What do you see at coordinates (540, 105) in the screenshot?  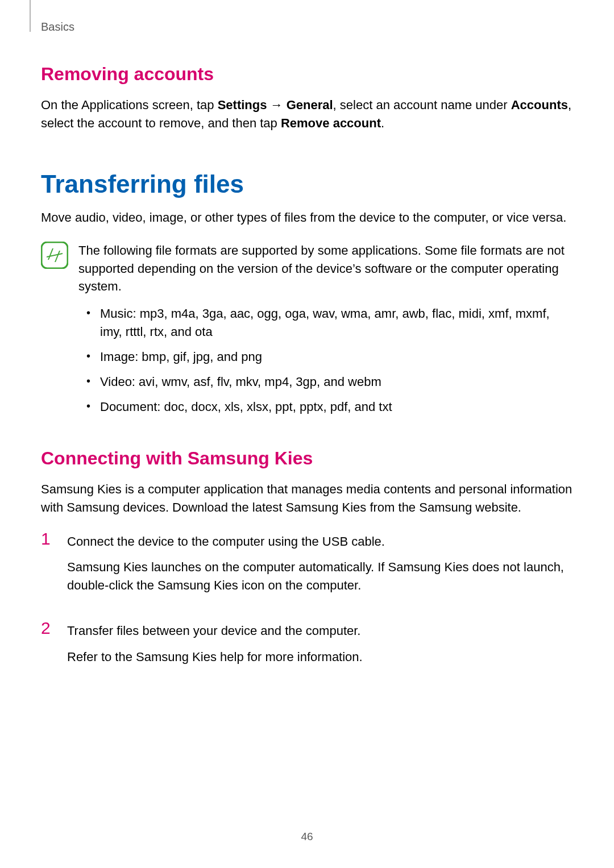 I see `text-bold-accounts: Accounts` at bounding box center [540, 105].